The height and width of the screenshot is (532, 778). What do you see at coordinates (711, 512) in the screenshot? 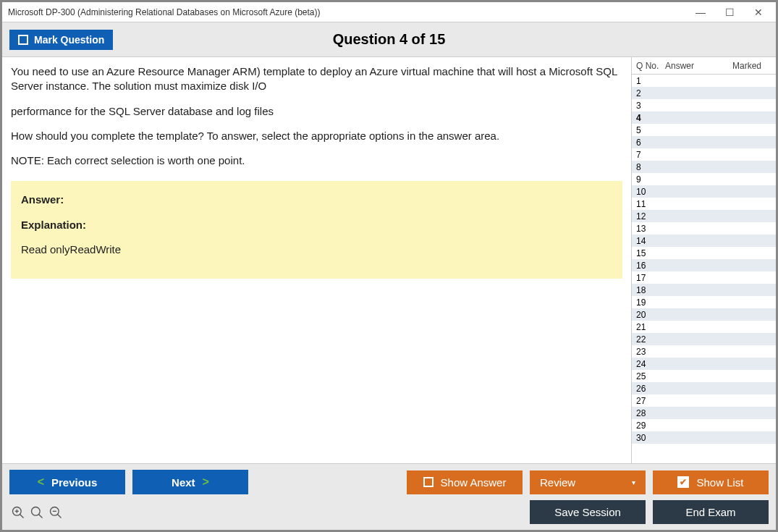
I see `end-exam-label: End Exam` at bounding box center [711, 512].